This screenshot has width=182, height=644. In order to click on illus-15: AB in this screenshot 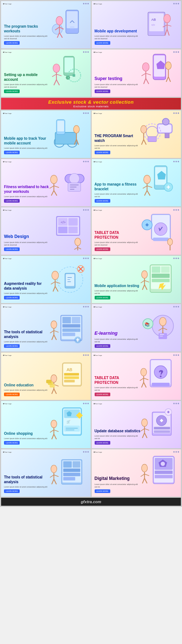, I will do `click(66, 376)`.